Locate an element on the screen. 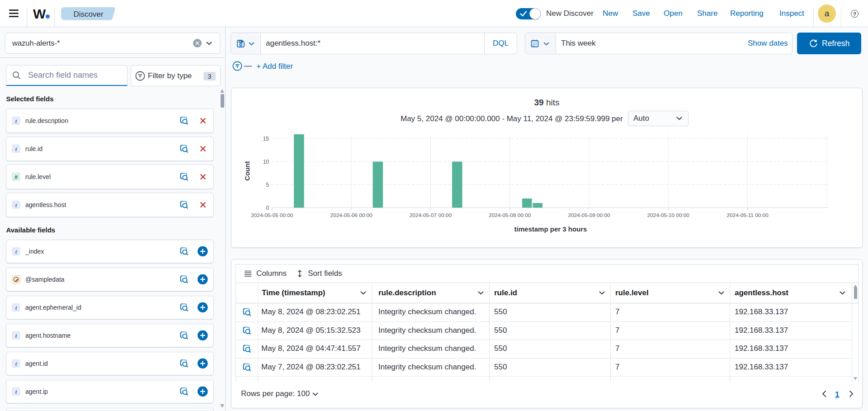 This screenshot has height=411, width=868. svg-text: 2024-05-05 00:00 is located at coordinates (272, 215).